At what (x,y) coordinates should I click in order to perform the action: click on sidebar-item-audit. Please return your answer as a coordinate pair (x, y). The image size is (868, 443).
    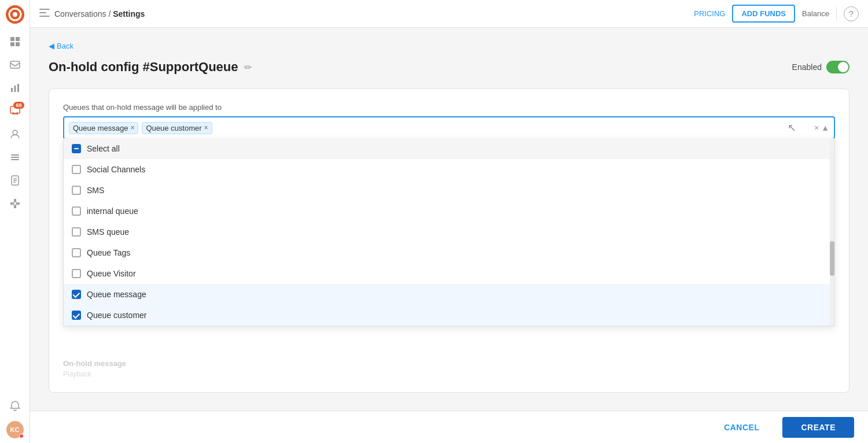
    Looking at the image, I should click on (15, 180).